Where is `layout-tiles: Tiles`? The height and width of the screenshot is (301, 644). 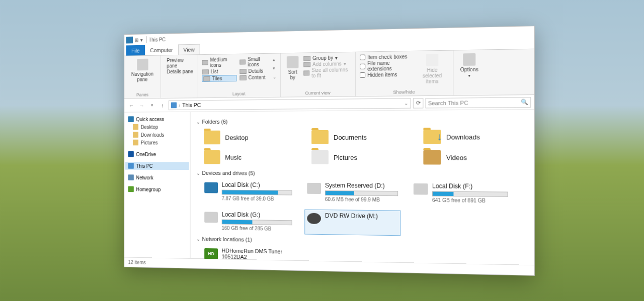
layout-tiles: Tiles is located at coordinates (219, 78).